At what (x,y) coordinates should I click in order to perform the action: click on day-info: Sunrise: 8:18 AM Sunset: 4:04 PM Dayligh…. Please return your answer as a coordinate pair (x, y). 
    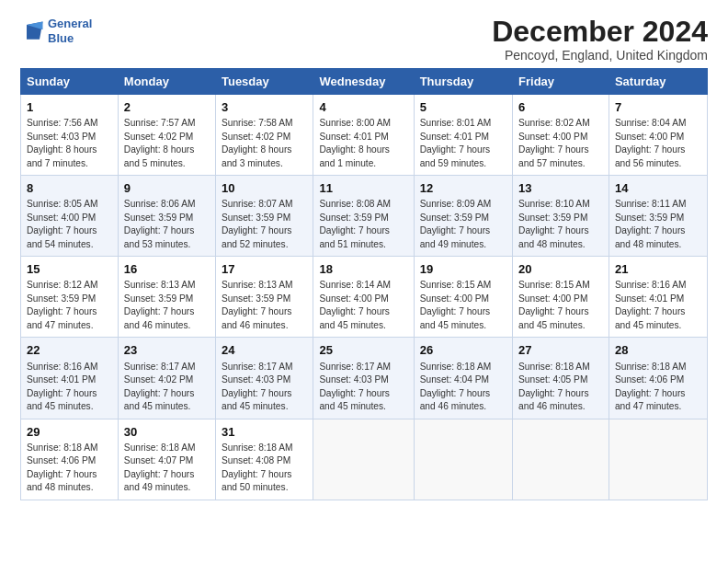
    Looking at the image, I should click on (463, 387).